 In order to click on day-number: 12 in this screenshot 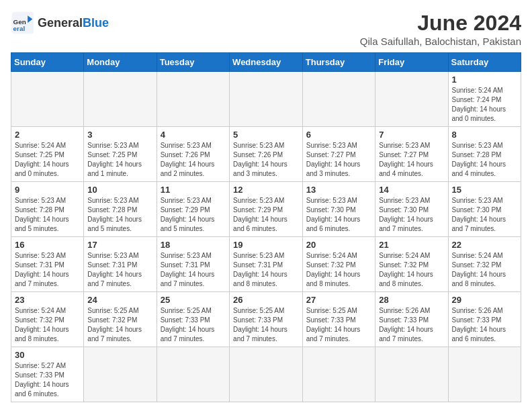, I will do `click(266, 189)`.